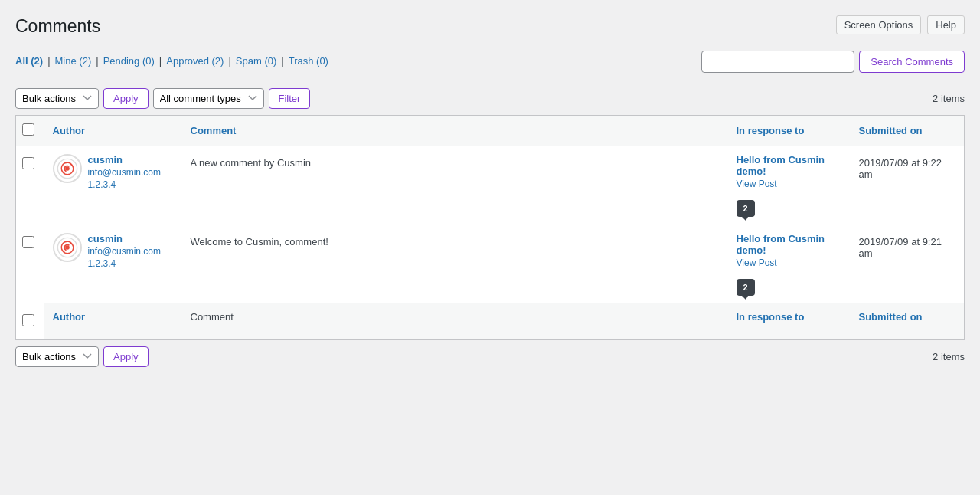  I want to click on submitted-cell: 2019/07/09 at 9:22 am, so click(907, 185).